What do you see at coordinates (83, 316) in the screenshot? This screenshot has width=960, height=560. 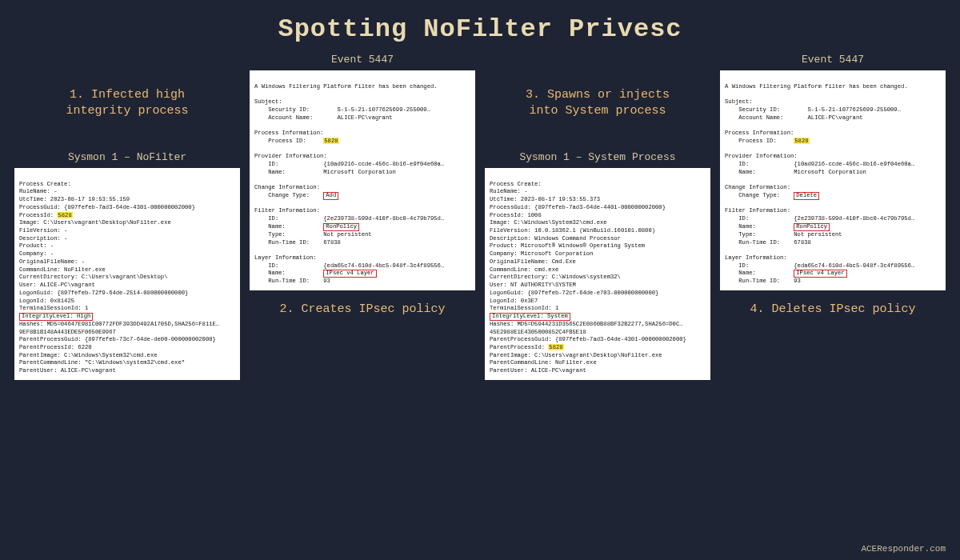 I see `sysmon1-integrity: High` at bounding box center [83, 316].